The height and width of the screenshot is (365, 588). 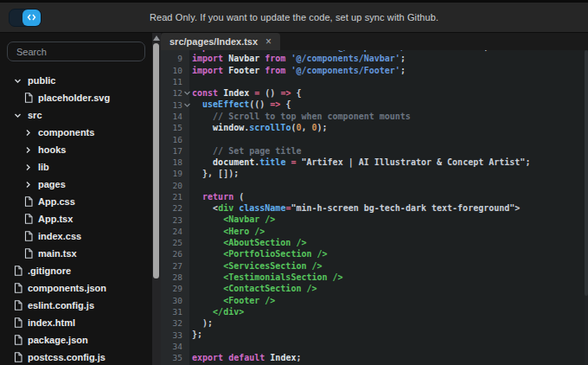 I want to click on line-number: 22, so click(x=171, y=208).